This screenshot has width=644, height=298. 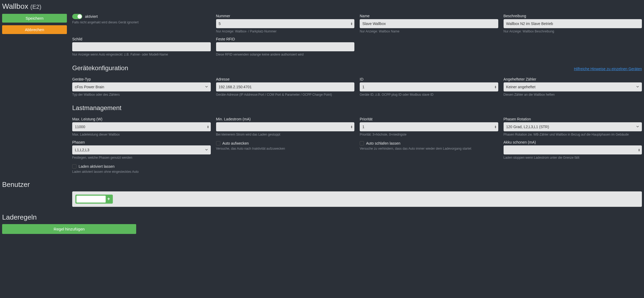 What do you see at coordinates (36, 7) in the screenshot?
I see `page-title-sub: (E2)` at bounding box center [36, 7].